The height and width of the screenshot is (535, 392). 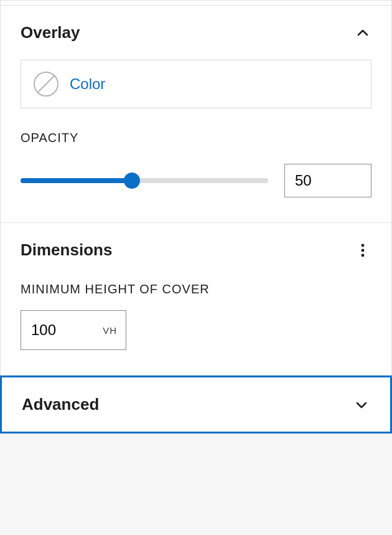 I want to click on overlay-color-label: Color, so click(x=87, y=84).